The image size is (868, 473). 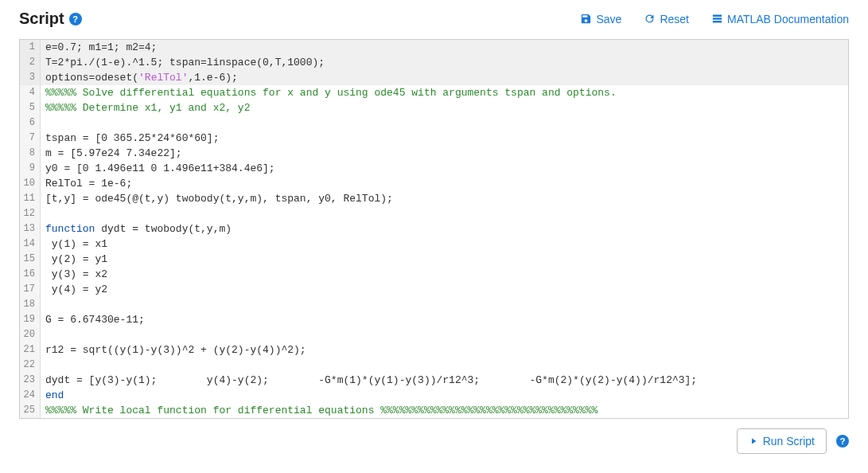 I want to click on code-line: 25%%%%% Write local function for differe…, so click(x=434, y=411).